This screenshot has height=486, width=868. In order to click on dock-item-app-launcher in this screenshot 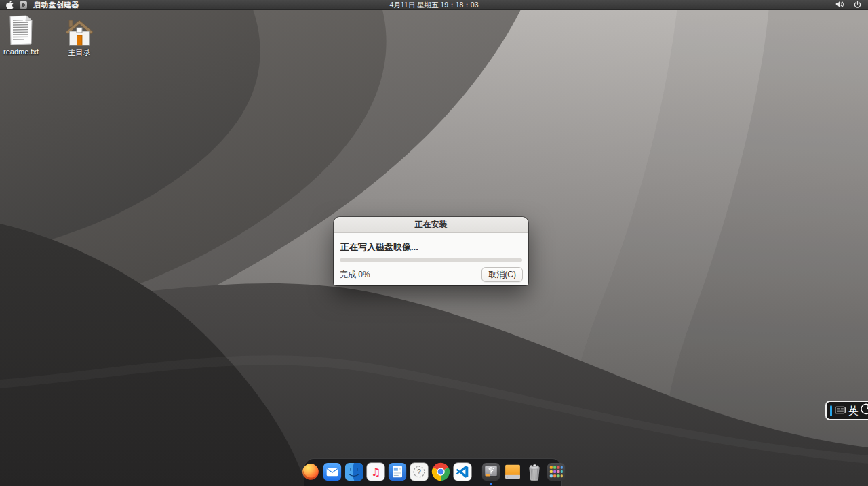, I will do `click(556, 474)`.